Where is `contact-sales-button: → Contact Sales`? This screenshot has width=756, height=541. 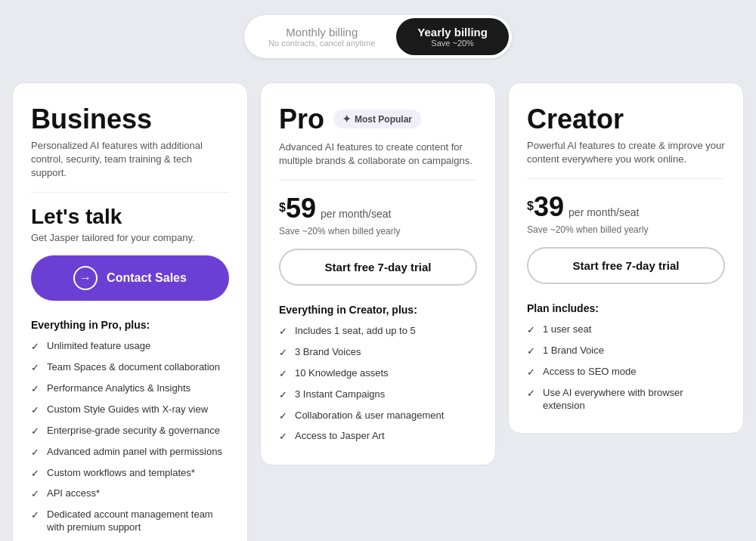 contact-sales-button: → Contact Sales is located at coordinates (130, 278).